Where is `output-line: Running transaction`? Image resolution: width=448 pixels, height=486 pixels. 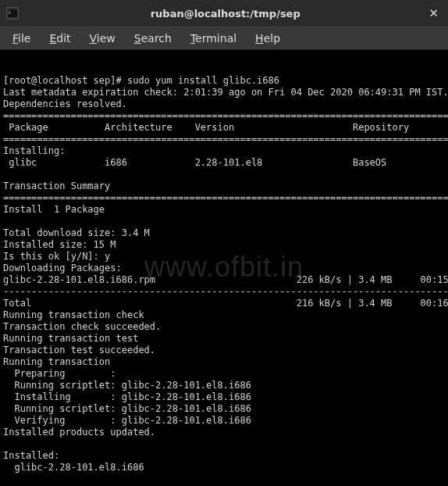
output-line: Running transaction is located at coordinates (56, 362).